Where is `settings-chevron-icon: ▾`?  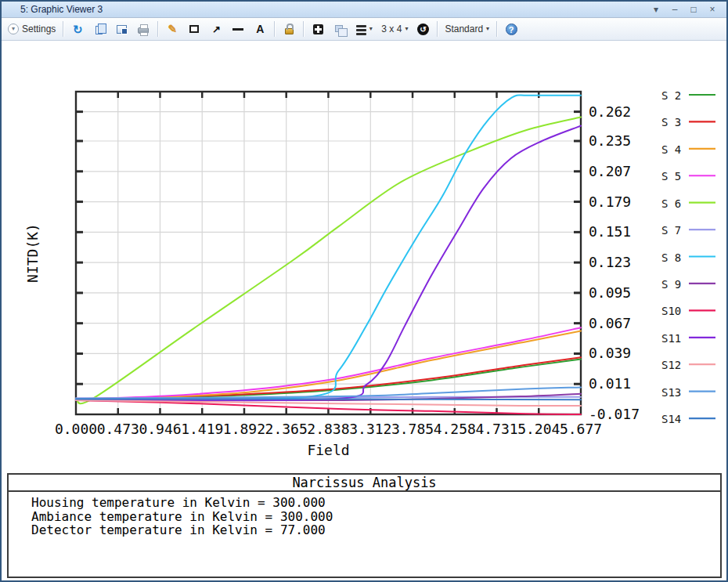 settings-chevron-icon: ▾ is located at coordinates (13, 29).